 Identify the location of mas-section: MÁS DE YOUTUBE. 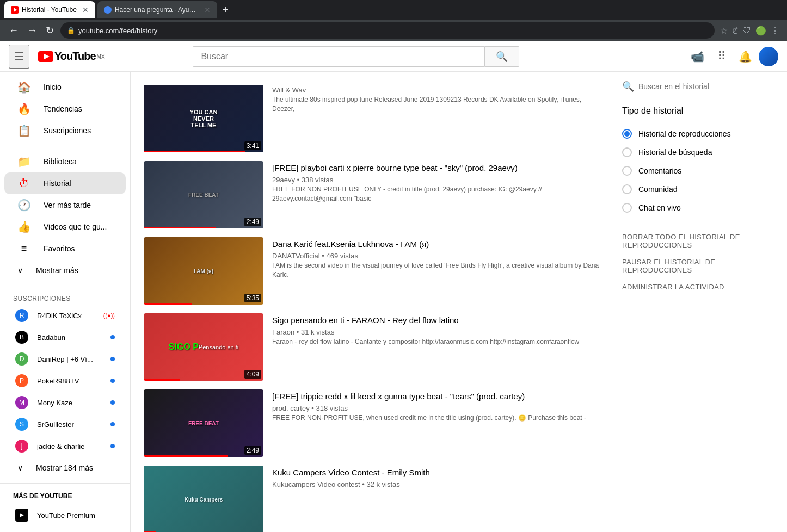
(65, 496).